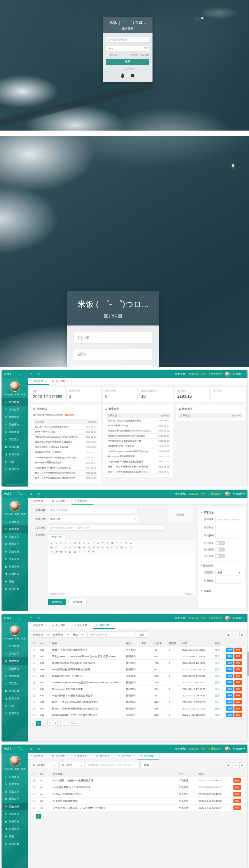 This screenshot has height=868, width=249. Describe the element at coordinates (138, 436) in the screenshot. I see `article-list-item: 修改腾讯云配置为天翼影视 火狐加速器 2021-05-28` at that location.